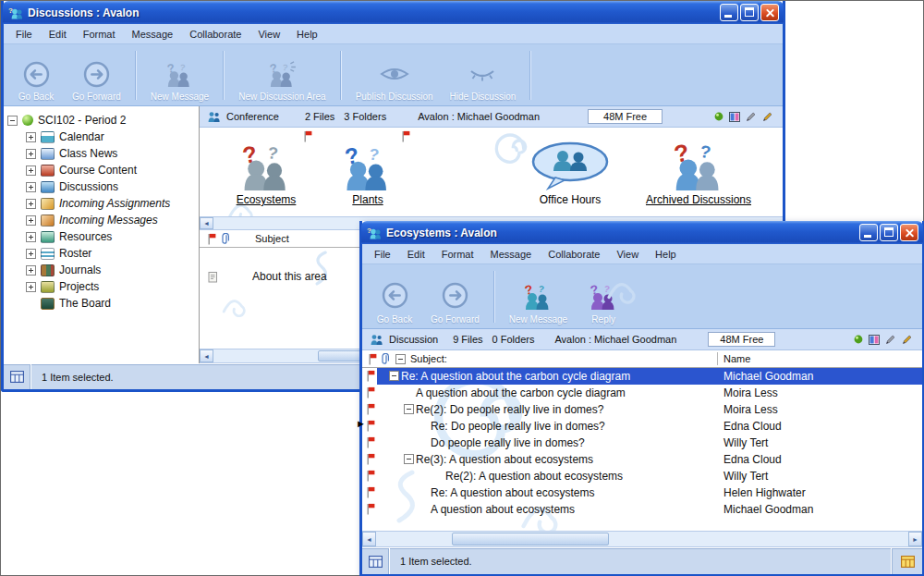  I want to click on tree-item-course-content: Course Content, so click(113, 170).